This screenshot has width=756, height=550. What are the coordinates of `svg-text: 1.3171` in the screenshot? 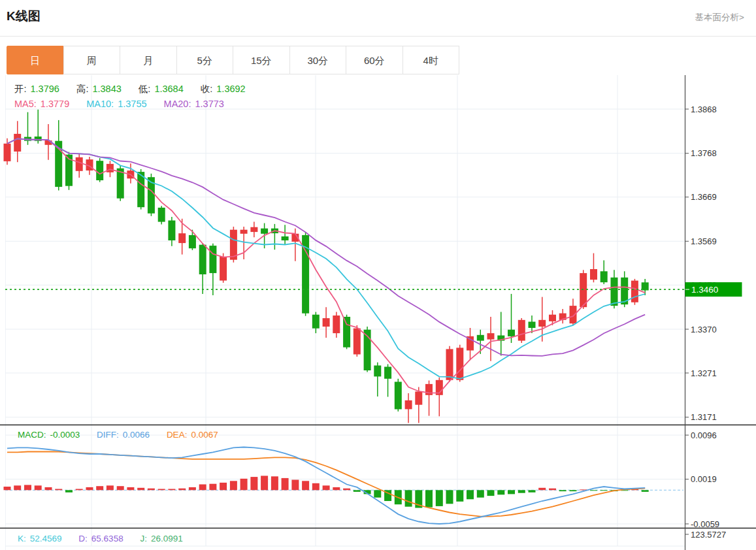 It's located at (704, 417).